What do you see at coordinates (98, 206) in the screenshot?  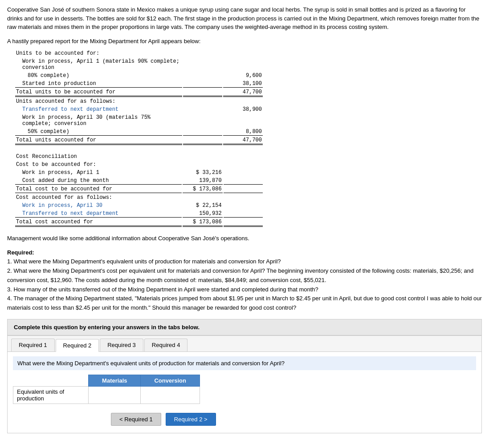 I see `wip-cost-april30-label: Work in process, April 30` at bounding box center [98, 206].